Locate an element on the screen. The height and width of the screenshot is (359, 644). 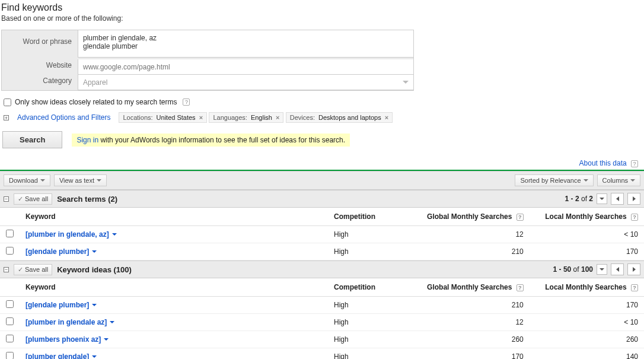
about-data-link: About this data is located at coordinates (603, 163).